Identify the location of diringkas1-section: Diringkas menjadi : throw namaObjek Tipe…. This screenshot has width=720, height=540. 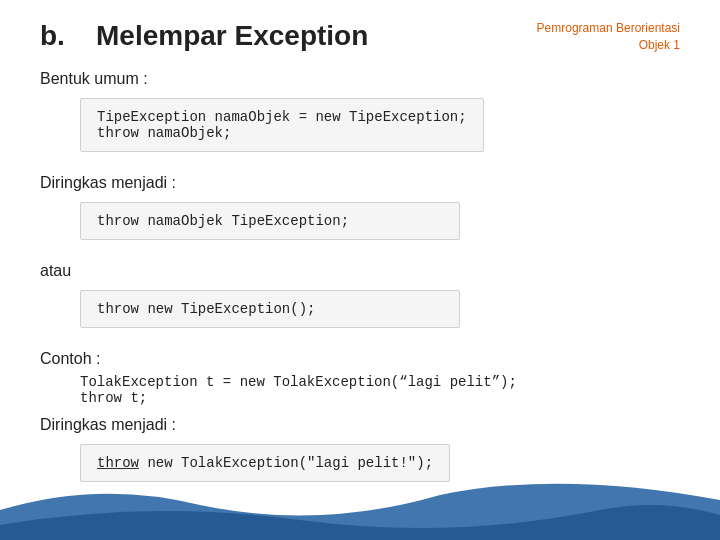
(360, 214).